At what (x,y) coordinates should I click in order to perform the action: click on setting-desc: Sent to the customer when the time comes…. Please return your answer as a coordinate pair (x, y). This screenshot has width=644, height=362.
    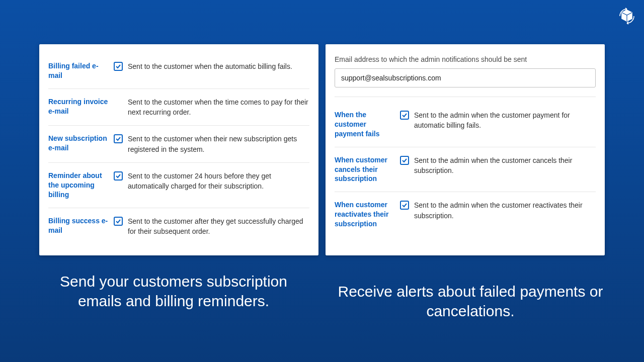
    Looking at the image, I should click on (218, 108).